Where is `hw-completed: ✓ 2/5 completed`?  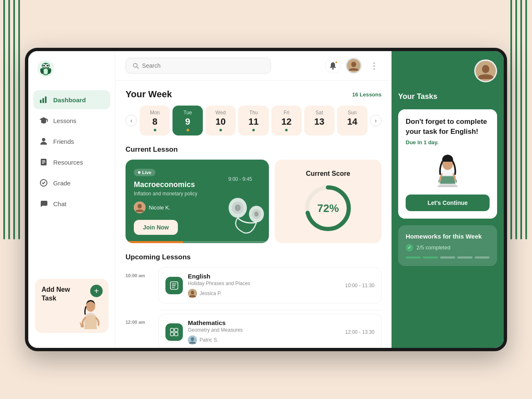
hw-completed: ✓ 2/5 completed is located at coordinates (448, 248).